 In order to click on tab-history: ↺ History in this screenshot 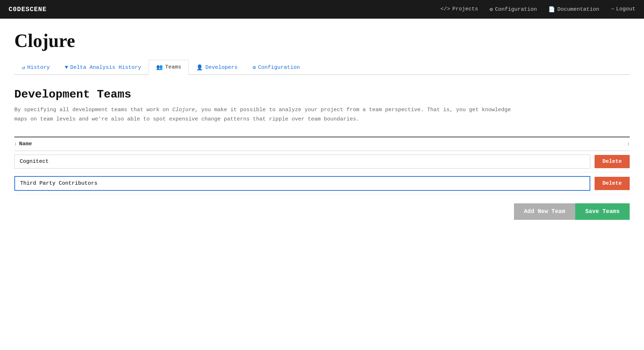, I will do `click(36, 67)`.